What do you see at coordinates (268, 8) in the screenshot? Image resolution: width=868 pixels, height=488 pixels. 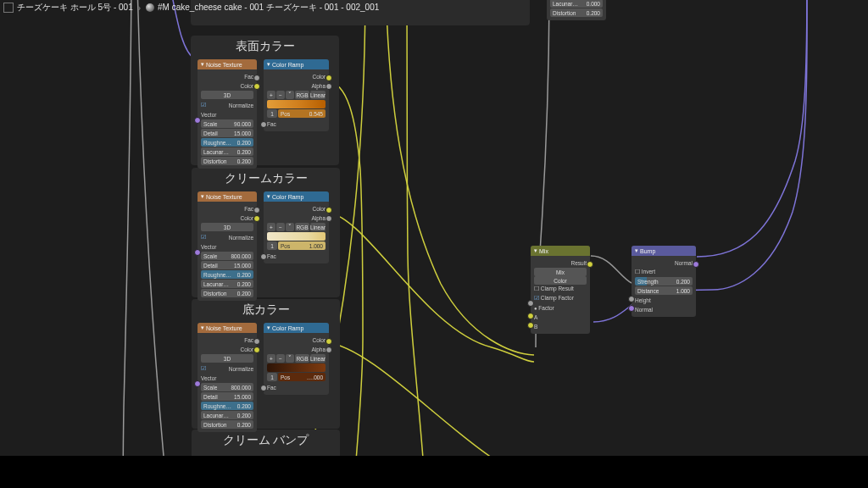 I see `bc-material: #M cake_cheese cake - 001 チーズケーキ - 001 -…` at bounding box center [268, 8].